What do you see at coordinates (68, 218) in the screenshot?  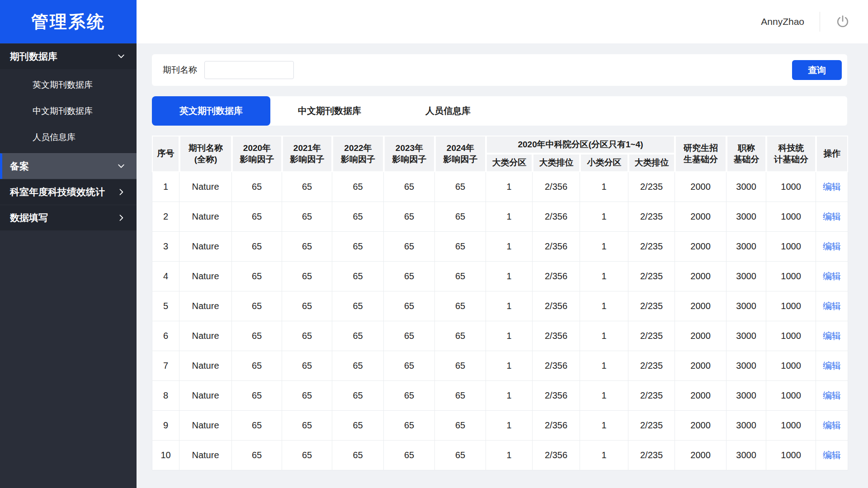 I see `sidebar-item-data-entry: 数据填写` at bounding box center [68, 218].